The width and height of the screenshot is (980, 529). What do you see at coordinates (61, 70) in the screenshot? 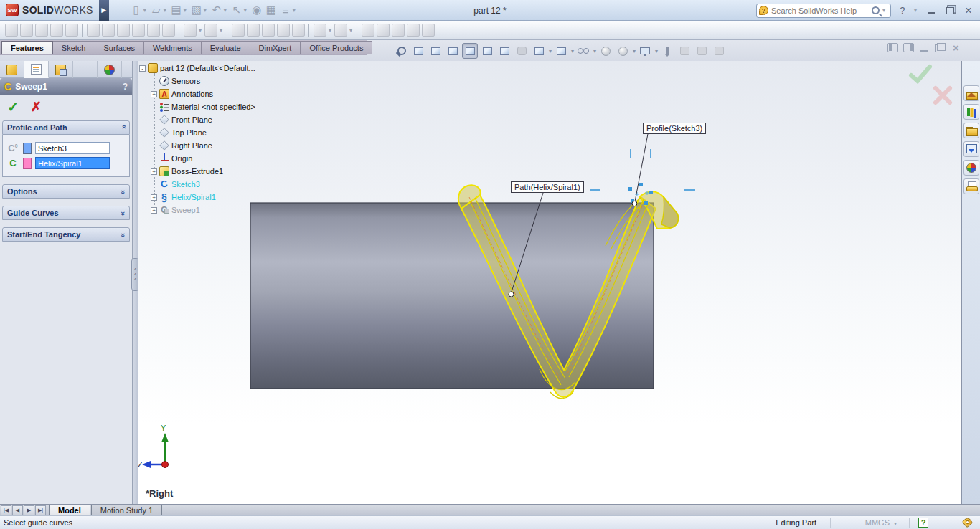
I see `configurationmanager-tab` at bounding box center [61, 70].